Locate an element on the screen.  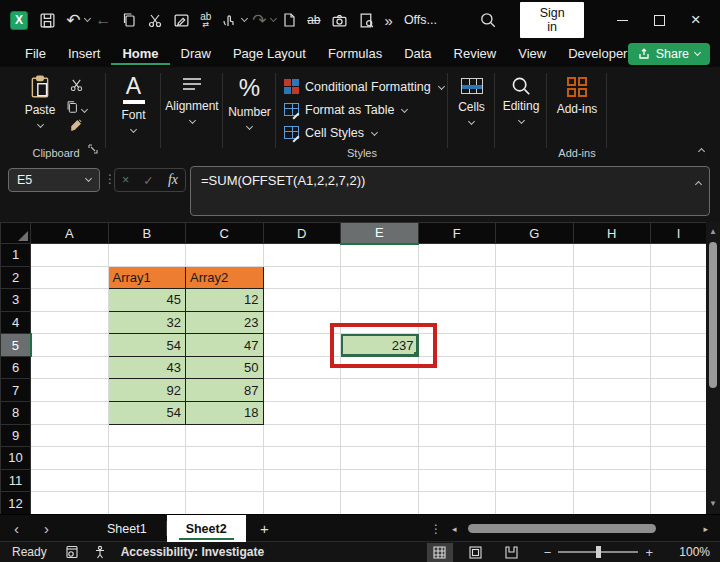
conditional-formatting-button: Conditional Formatting is located at coordinates (364, 86).